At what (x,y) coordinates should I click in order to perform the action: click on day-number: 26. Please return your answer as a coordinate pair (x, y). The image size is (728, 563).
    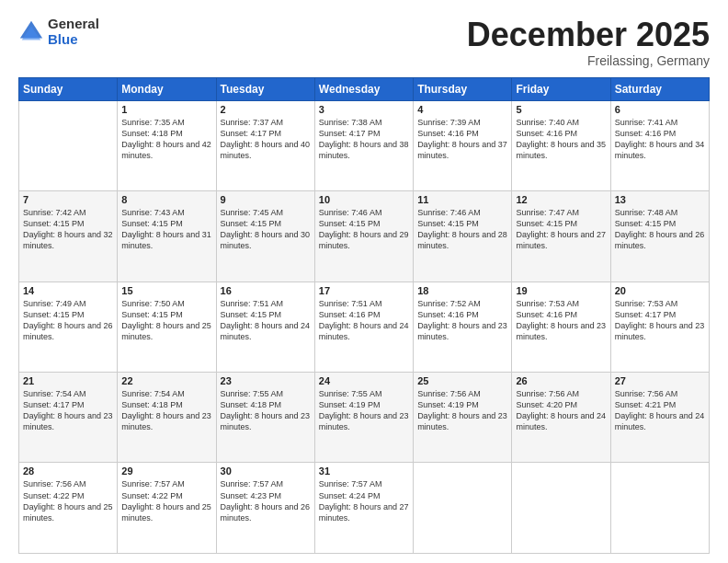
    Looking at the image, I should click on (561, 381).